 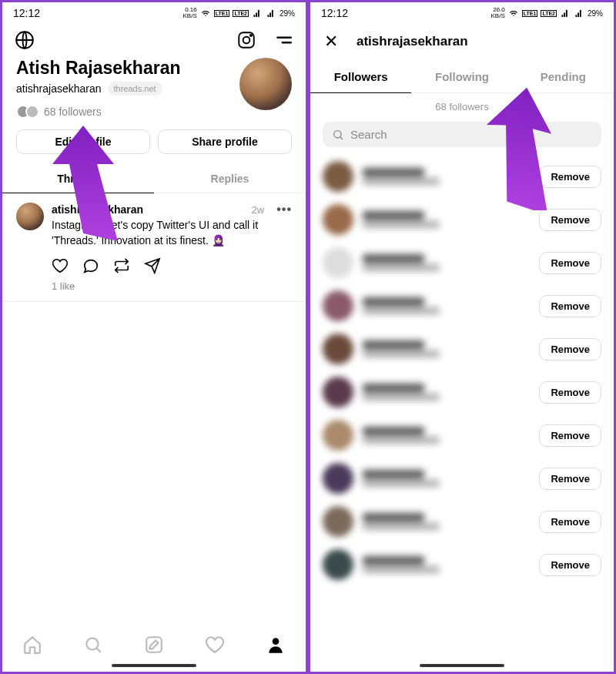 I want to click on nav-home-icon, so click(x=32, y=645).